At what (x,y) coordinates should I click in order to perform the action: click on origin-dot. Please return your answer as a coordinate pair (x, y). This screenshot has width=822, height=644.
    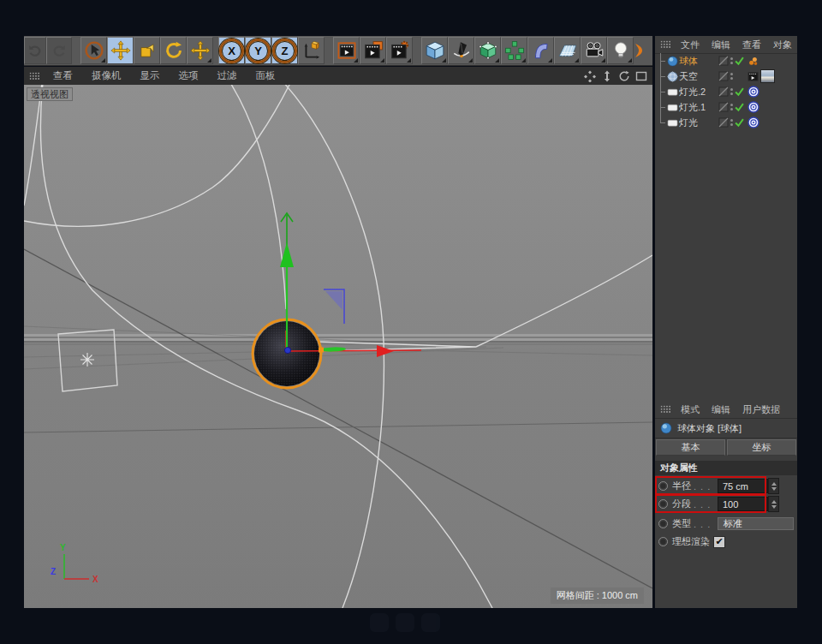
    Looking at the image, I should click on (288, 349).